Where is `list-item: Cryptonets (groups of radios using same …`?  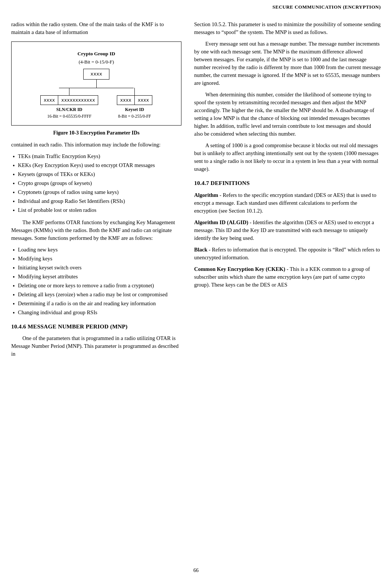
list-item: Cryptonets (groups of radios using same … is located at coordinates (96, 192).